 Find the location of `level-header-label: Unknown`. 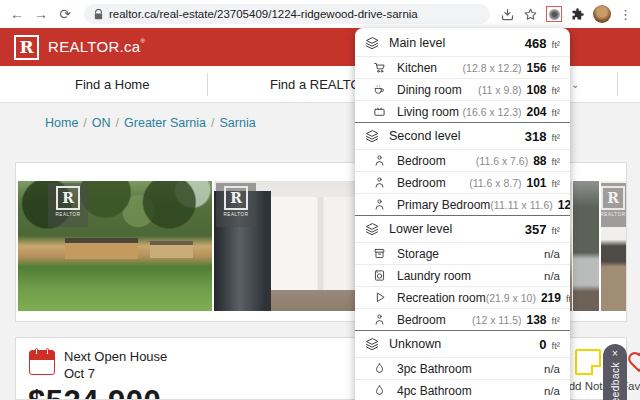

level-header-label: Unknown is located at coordinates (415, 344).